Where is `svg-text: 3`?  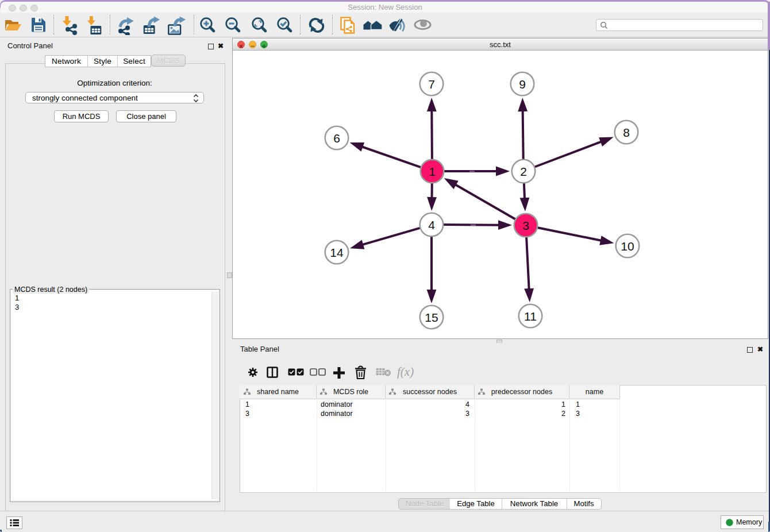 svg-text: 3 is located at coordinates (526, 225).